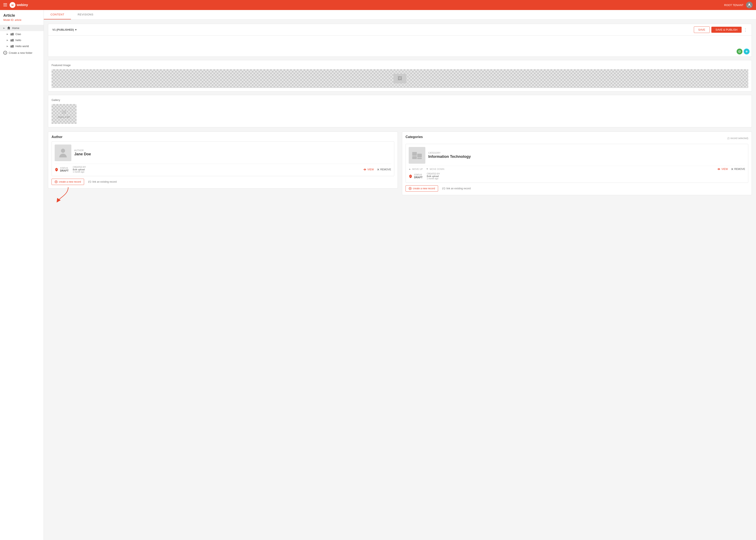 The height and width of the screenshot is (540, 756). What do you see at coordinates (68, 182) in the screenshot?
I see `author-new-record-button: create a new record` at bounding box center [68, 182].